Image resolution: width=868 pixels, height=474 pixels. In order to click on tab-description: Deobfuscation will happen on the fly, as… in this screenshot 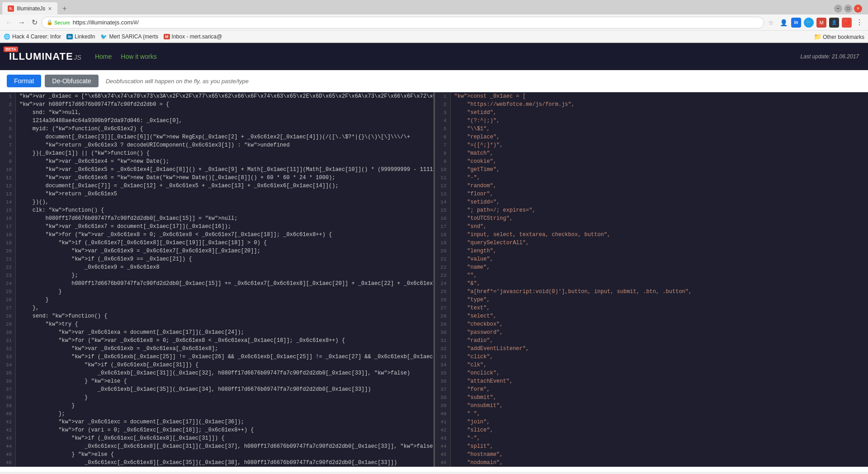, I will do `click(177, 81)`.